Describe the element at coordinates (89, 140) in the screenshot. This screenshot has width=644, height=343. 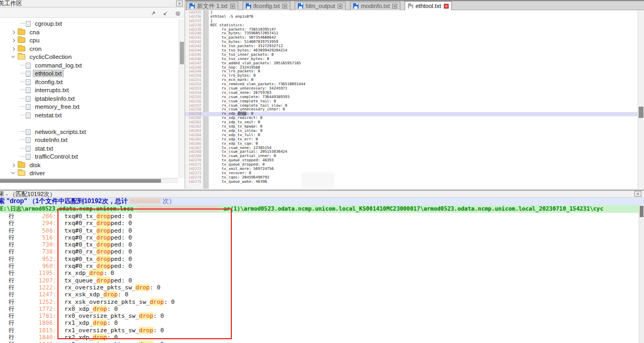
I see `tree-item-routeInfo-txt: routeInfo.txt` at that location.